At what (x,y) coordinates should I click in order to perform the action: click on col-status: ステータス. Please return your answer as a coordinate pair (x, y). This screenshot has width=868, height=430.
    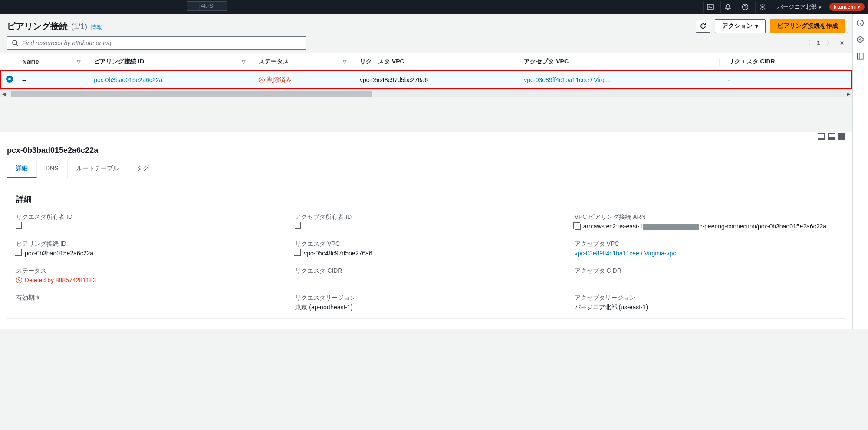
    Looking at the image, I should click on (274, 62).